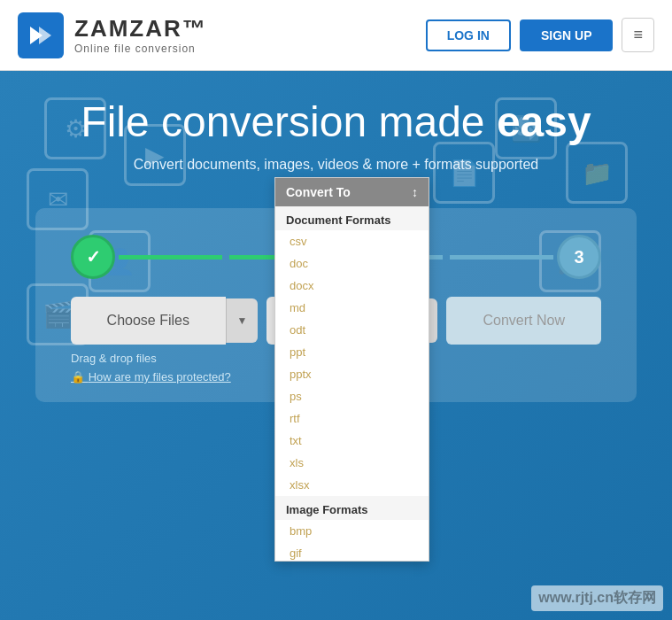  What do you see at coordinates (567, 35) in the screenshot?
I see `signup-button: SIGN UP` at bounding box center [567, 35].